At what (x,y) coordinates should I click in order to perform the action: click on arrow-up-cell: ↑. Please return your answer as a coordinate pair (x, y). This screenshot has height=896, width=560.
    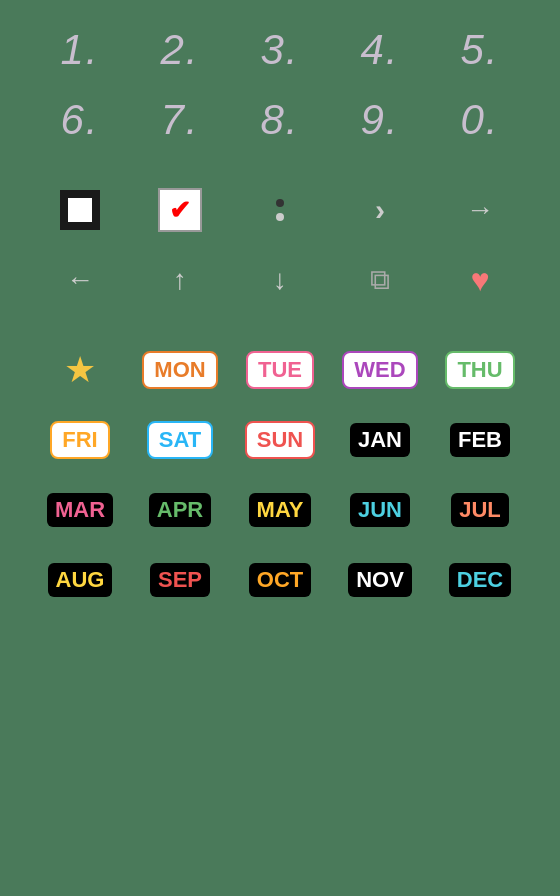
    Looking at the image, I should click on (180, 280).